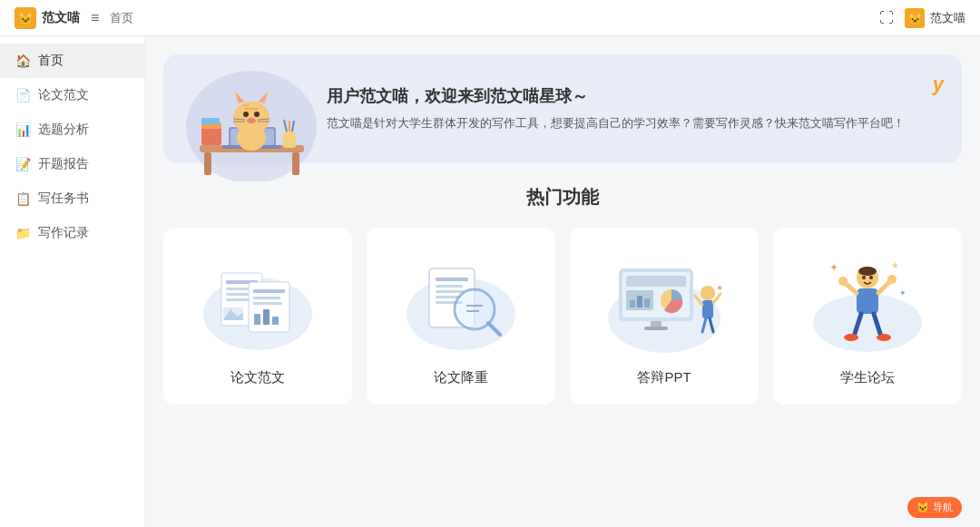 This screenshot has height=527, width=980. Describe the element at coordinates (461, 300) in the screenshot. I see `thesis-reduce-illustration` at that location.